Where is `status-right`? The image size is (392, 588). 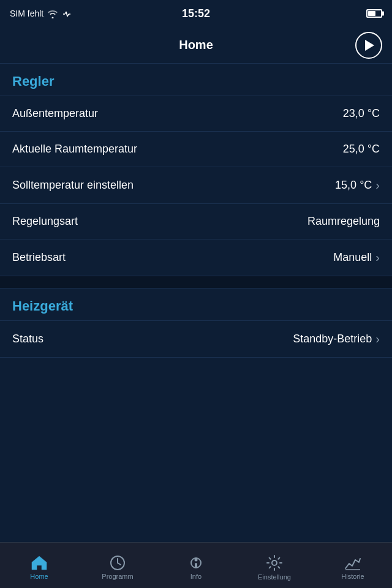
status-right is located at coordinates (374, 13).